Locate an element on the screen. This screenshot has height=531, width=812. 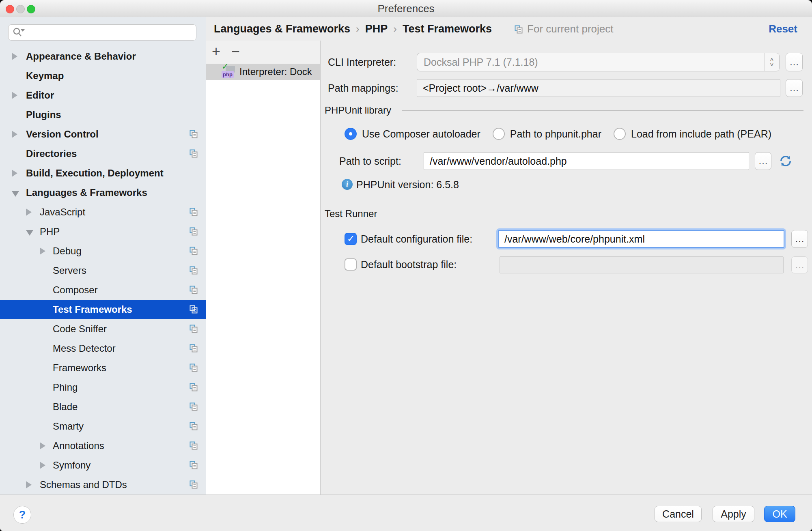
path-to-script-input: /var/www/vendor/autoload.php is located at coordinates (586, 161).